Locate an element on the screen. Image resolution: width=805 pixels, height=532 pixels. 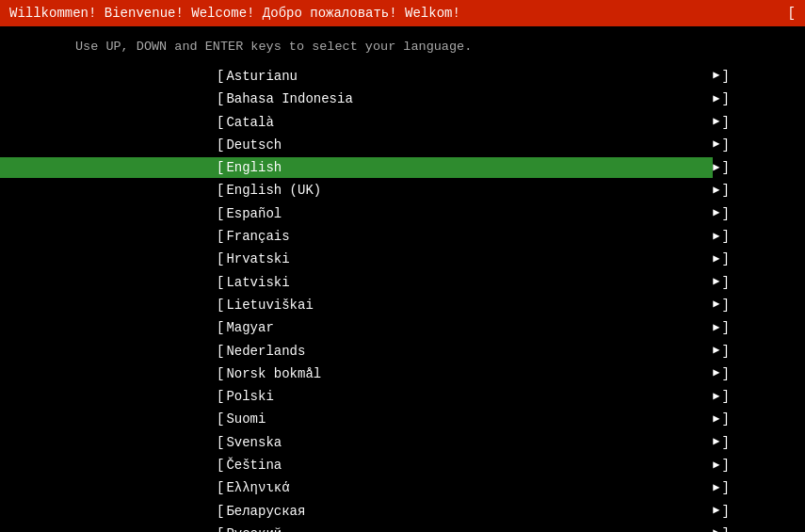
language-name: Ελληνικά is located at coordinates (431, 488).